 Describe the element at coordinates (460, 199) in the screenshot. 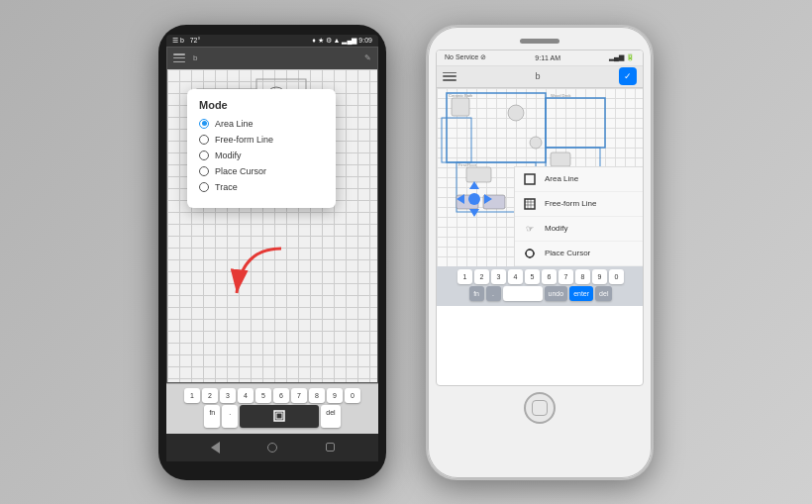

I see `dir-left` at that location.